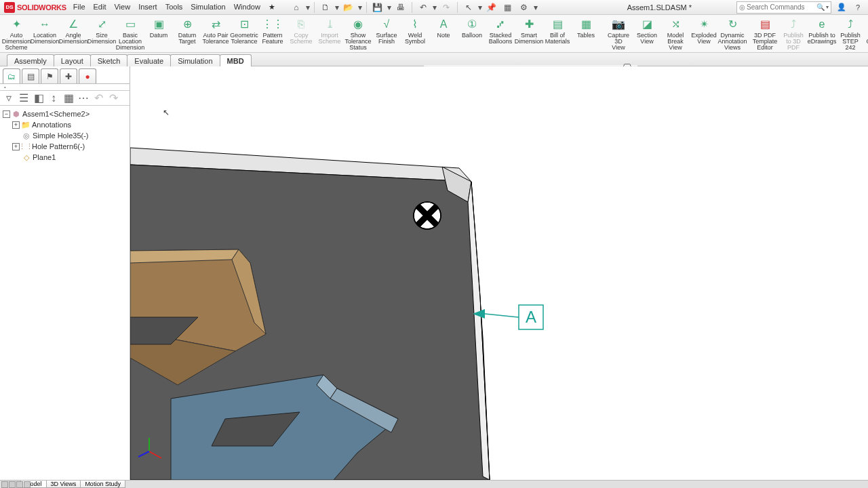 Image resolution: width=868 pixels, height=488 pixels. I want to click on pattern-icon: ⋮⋮, so click(273, 24).